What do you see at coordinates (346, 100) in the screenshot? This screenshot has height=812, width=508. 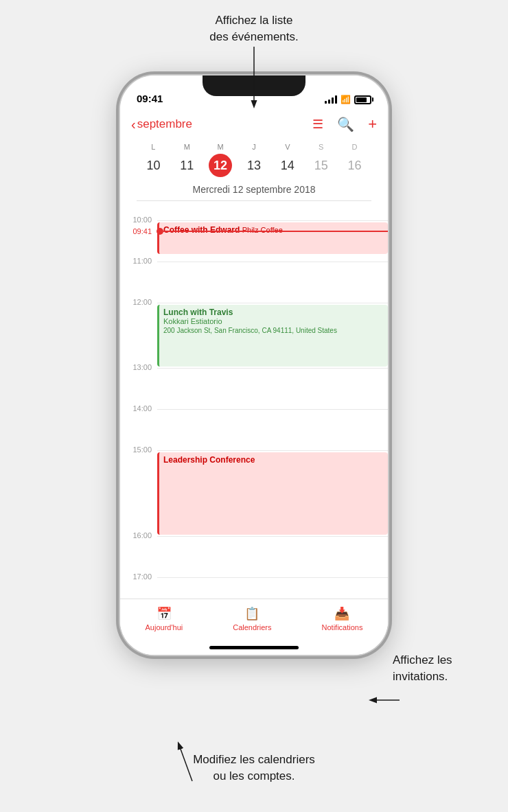 I see `wifi-icon: 📶` at bounding box center [346, 100].